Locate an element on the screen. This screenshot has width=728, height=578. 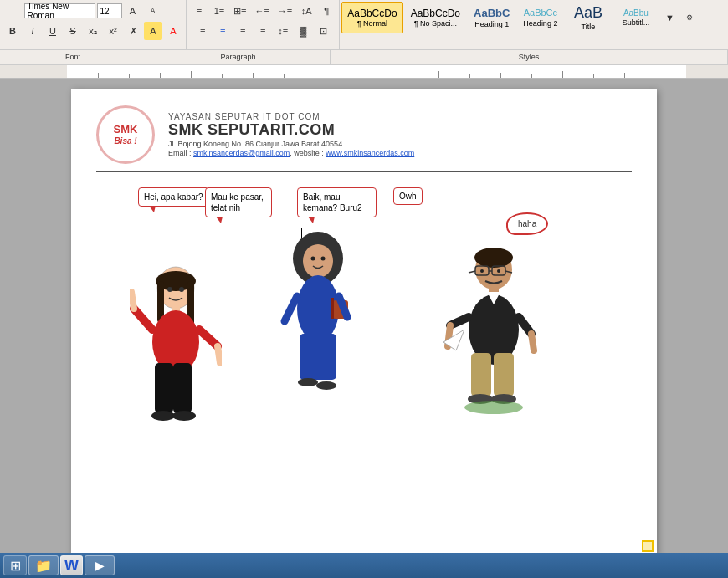
ruler is located at coordinates (364, 72).